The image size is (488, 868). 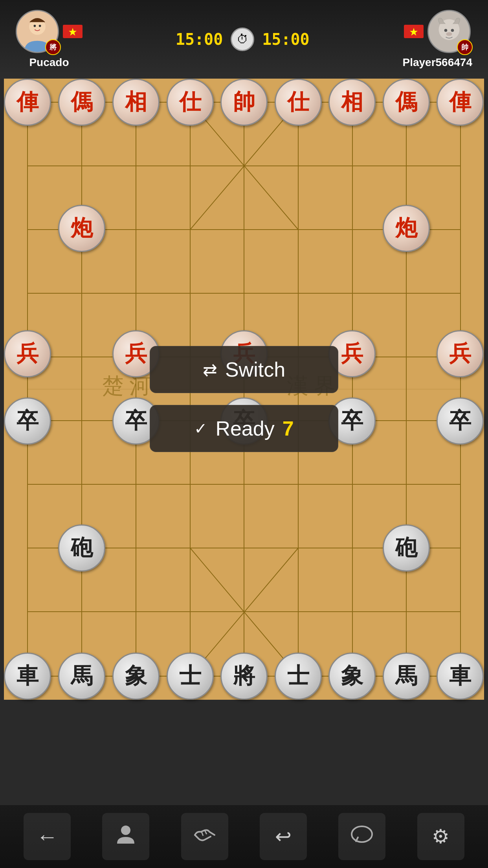 What do you see at coordinates (190, 676) in the screenshot?
I see `piece-black-shi1: 士` at bounding box center [190, 676].